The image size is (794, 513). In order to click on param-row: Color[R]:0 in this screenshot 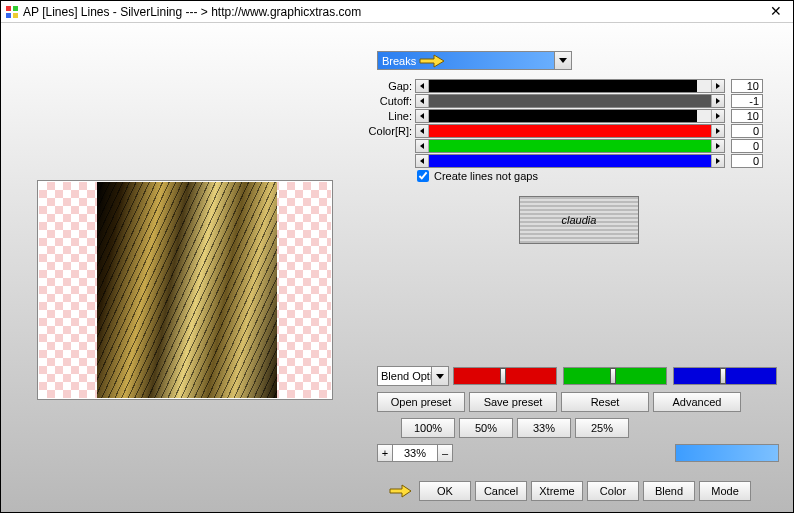, I will do `click(563, 130)`.